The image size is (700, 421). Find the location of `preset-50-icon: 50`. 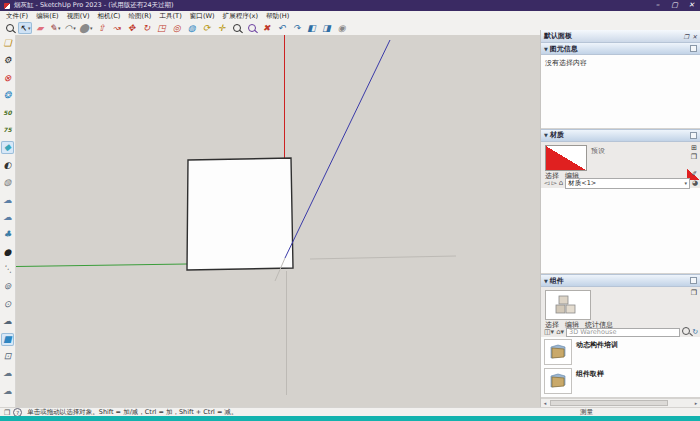

preset-50-icon: 50 is located at coordinates (8, 114).